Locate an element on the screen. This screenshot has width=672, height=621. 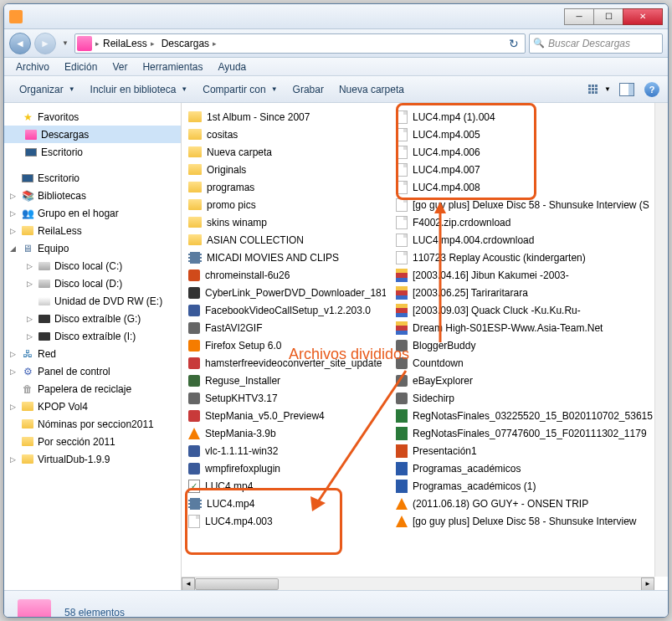
file-item: RegNotasFinales_03225520_15_B020110702_5… is located at coordinates (523, 415).